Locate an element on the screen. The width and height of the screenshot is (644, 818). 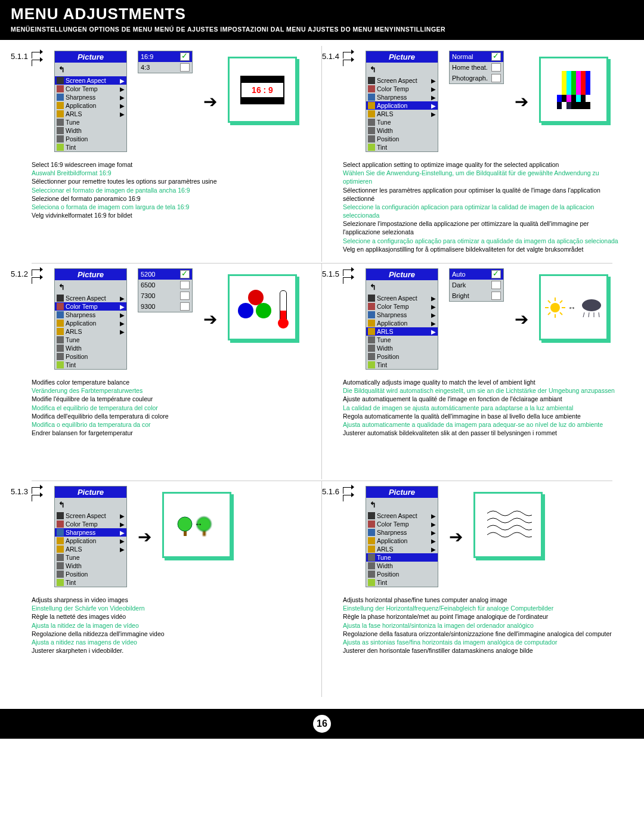
submenu-item: Auto is located at coordinates (476, 274).